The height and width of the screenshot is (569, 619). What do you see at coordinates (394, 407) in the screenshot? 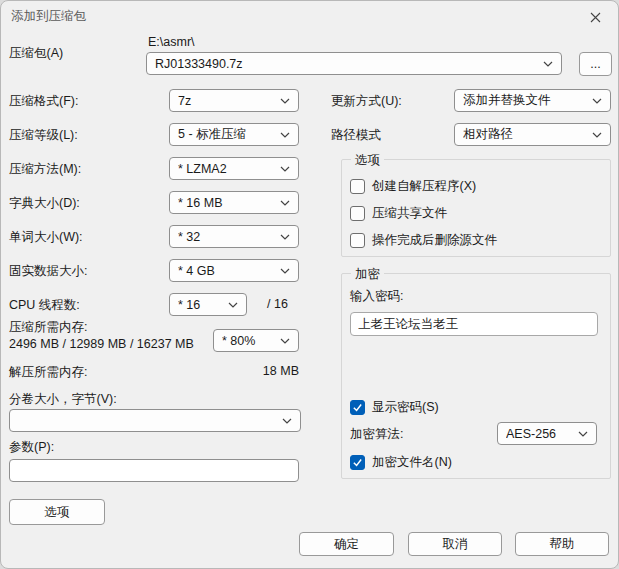
I see `checkbox-show-password: 显示密码(S)` at bounding box center [394, 407].